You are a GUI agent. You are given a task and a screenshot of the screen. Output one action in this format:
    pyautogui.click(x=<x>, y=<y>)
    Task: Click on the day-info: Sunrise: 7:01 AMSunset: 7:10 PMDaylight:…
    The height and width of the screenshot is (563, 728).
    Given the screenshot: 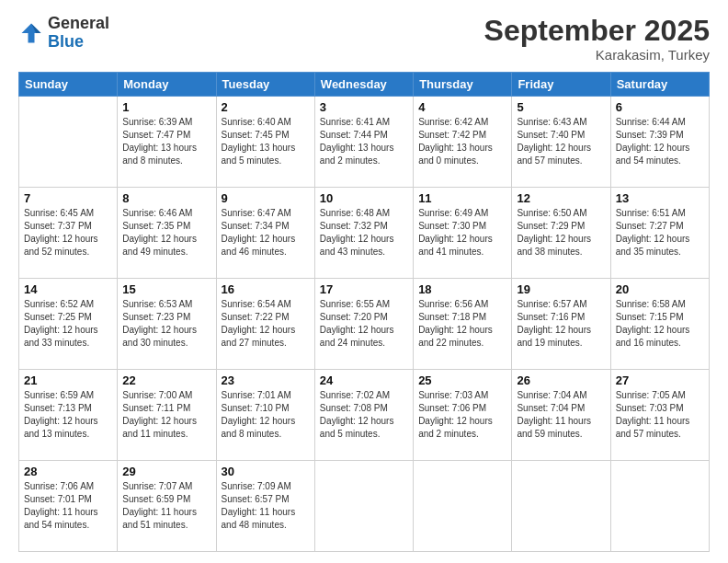 What is the action you would take?
    pyautogui.click(x=266, y=415)
    